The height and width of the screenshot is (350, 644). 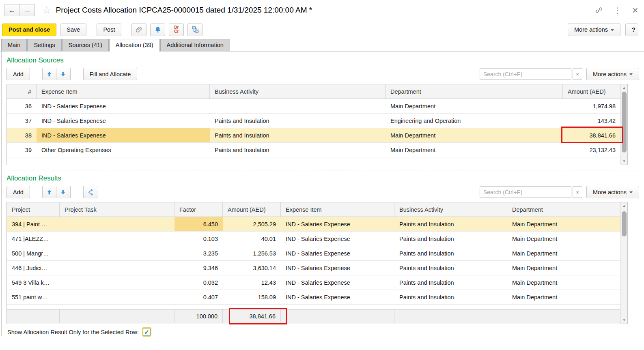 What do you see at coordinates (252, 253) in the screenshot?
I see `cell-amount: 1,256.53` at bounding box center [252, 253].